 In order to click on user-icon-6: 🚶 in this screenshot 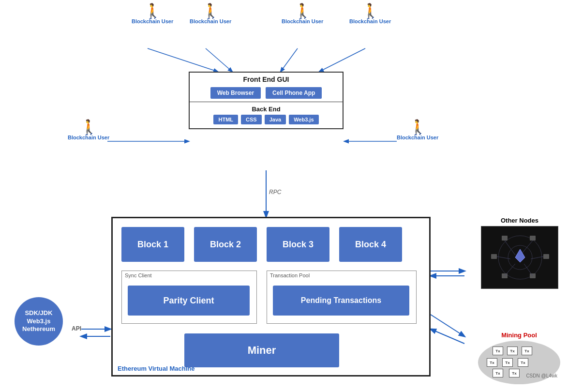, I will do `click(418, 127)`.